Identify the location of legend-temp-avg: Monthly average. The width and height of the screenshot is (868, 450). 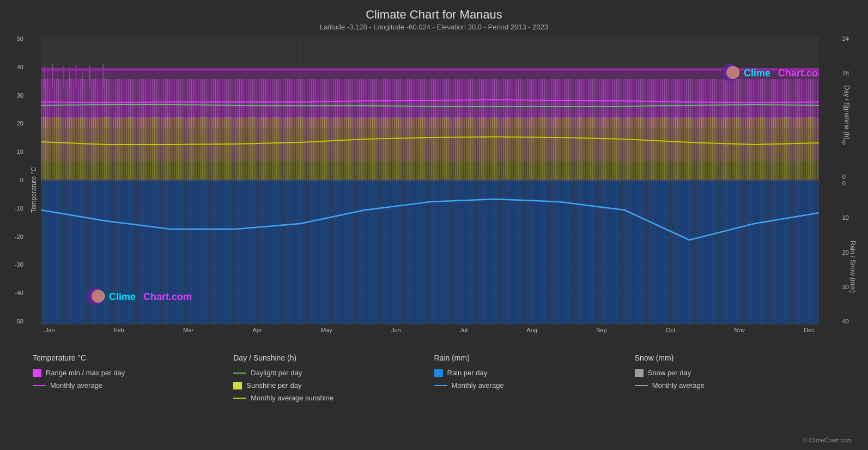
(133, 385).